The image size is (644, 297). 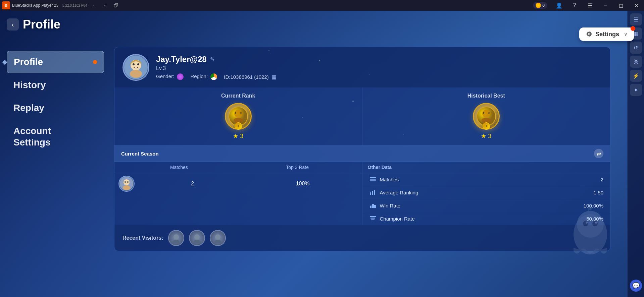 I want to click on profile-btn: 👤, so click(x=559, y=5).